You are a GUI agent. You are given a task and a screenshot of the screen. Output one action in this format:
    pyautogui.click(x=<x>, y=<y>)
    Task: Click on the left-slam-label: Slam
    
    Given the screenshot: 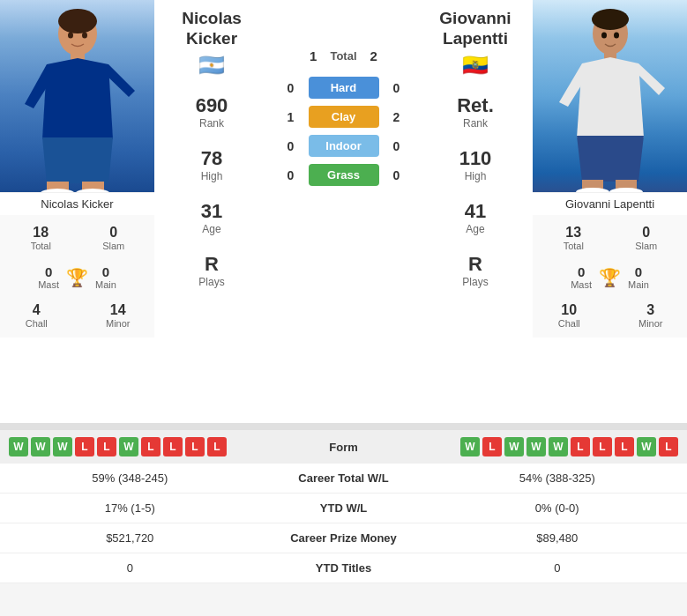 What is the action you would take?
    pyautogui.click(x=115, y=246)
    